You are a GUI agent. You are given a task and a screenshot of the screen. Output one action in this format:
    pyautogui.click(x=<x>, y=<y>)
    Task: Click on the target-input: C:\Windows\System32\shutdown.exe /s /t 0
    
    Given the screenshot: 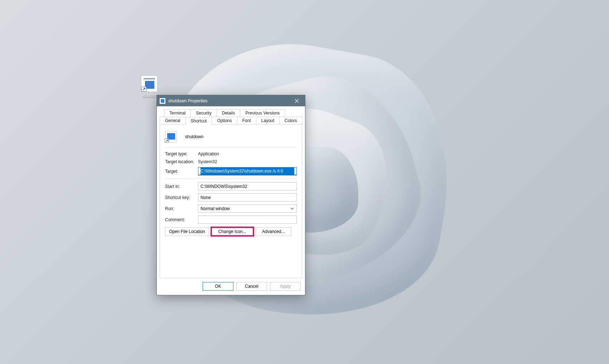 What is the action you would take?
    pyautogui.click(x=247, y=171)
    